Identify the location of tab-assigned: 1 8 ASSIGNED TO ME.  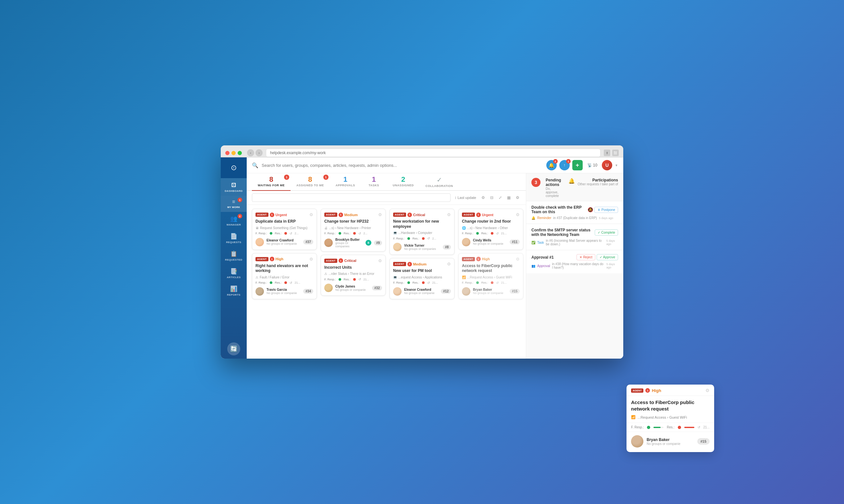
(310, 182).